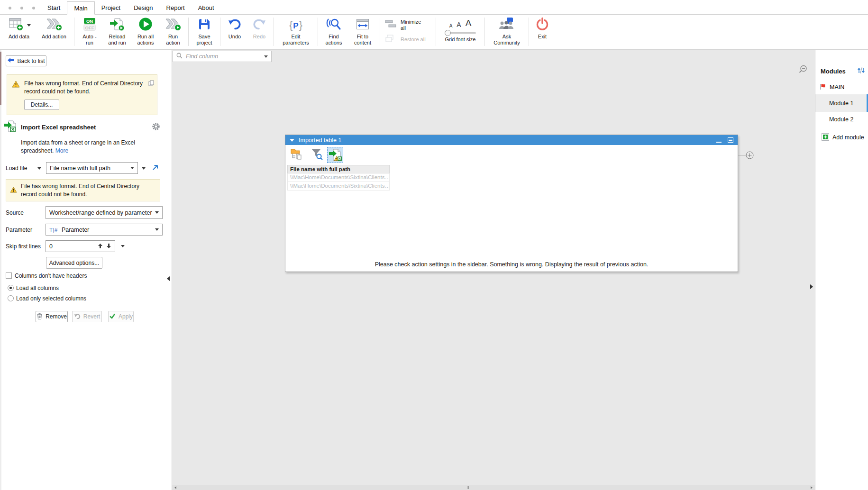 This screenshot has height=490, width=868. What do you see at coordinates (750, 156) in the screenshot?
I see `add-next-action-icon` at bounding box center [750, 156].